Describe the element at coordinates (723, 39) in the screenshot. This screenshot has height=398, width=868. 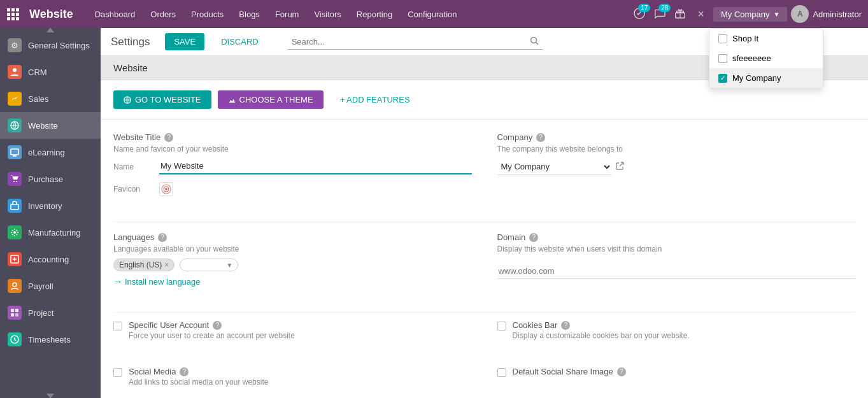
I see `company-checkbox-shop` at that location.